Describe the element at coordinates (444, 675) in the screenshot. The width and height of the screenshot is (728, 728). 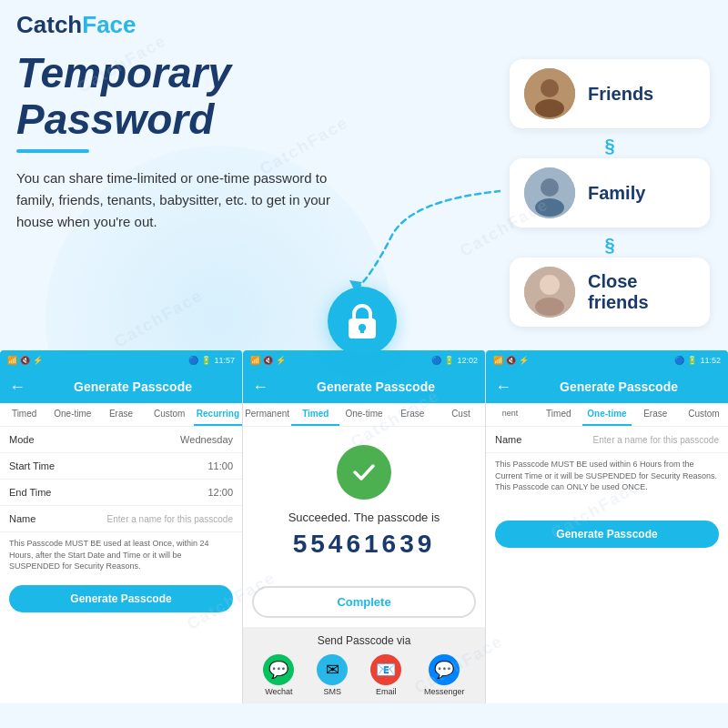
I see `send-messenger: 💬 Messenger` at that location.